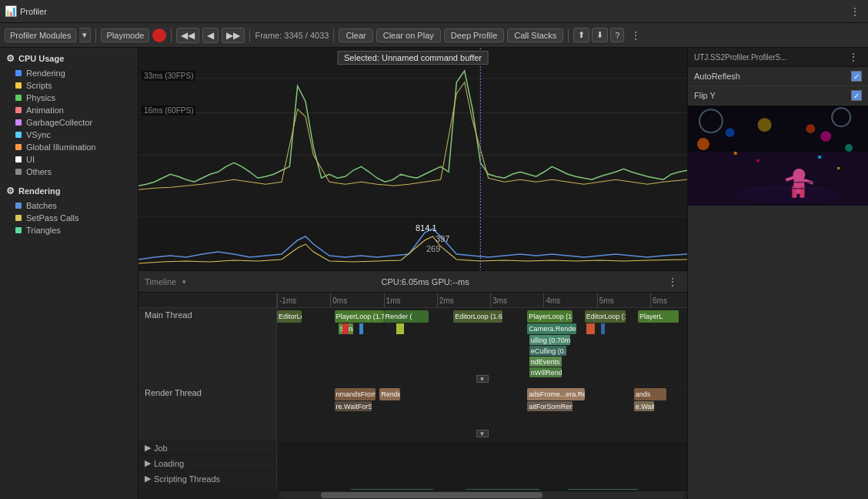 Image resolution: width=868 pixels, height=499 pixels. I want to click on main-thread-content: EditorLoop (1.17ms) PlayerLoop (1.73ms) …, so click(482, 347).